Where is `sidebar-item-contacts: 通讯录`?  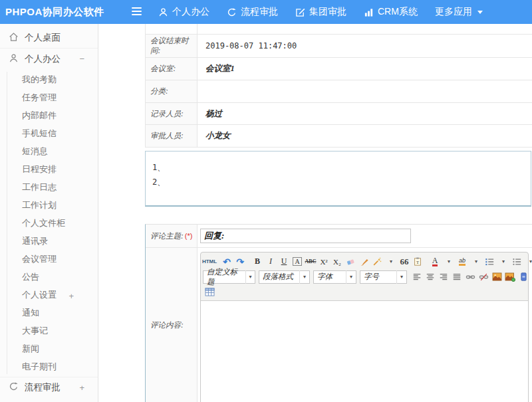
sidebar-item-contacts: 通讯录 is located at coordinates (49, 241).